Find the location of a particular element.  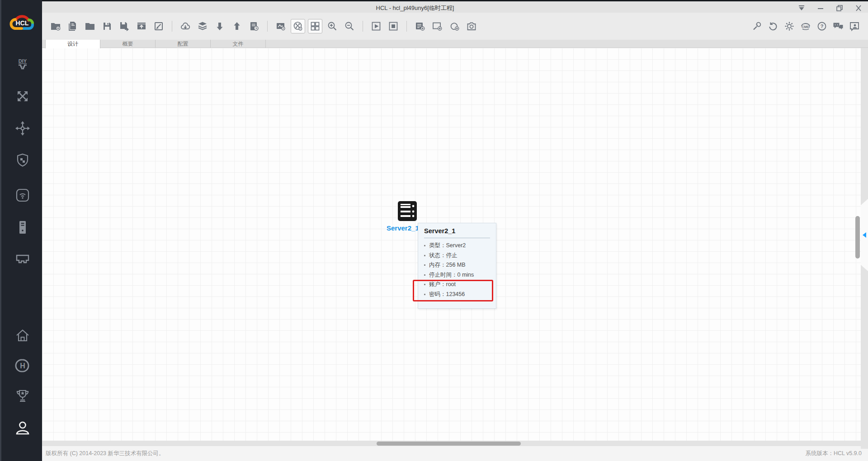

wifi-icon is located at coordinates (23, 195).